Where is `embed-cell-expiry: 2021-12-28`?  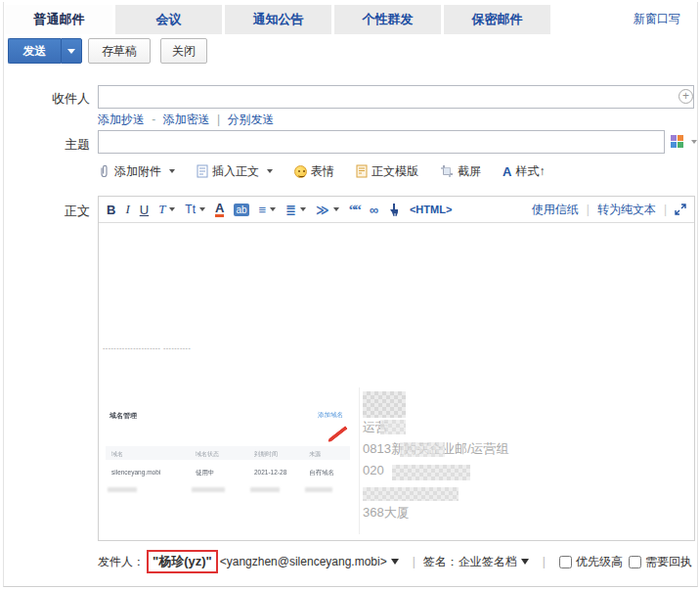 embed-cell-expiry: 2021-12-28 is located at coordinates (270, 472).